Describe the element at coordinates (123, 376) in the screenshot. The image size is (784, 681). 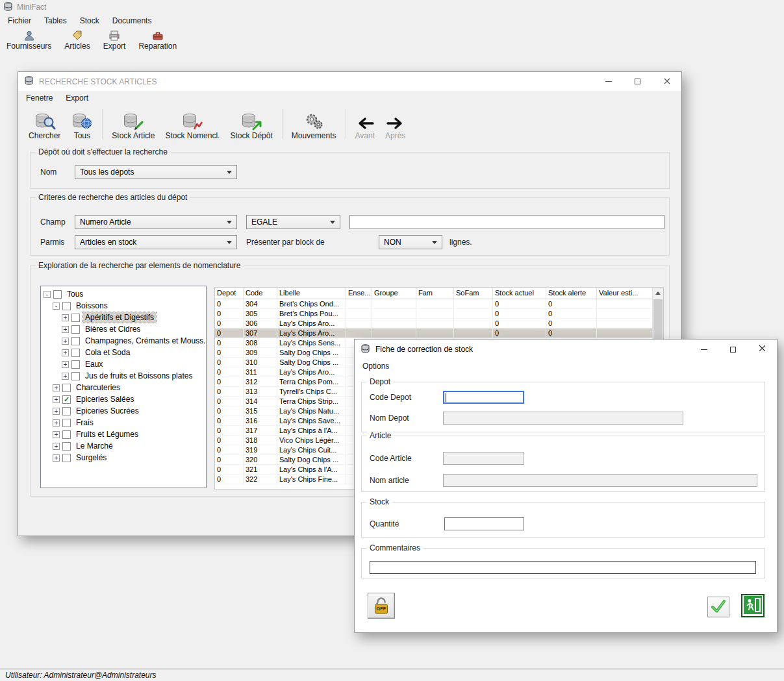
I see `tree-item: +Jus de fruits et Boissons plates` at that location.